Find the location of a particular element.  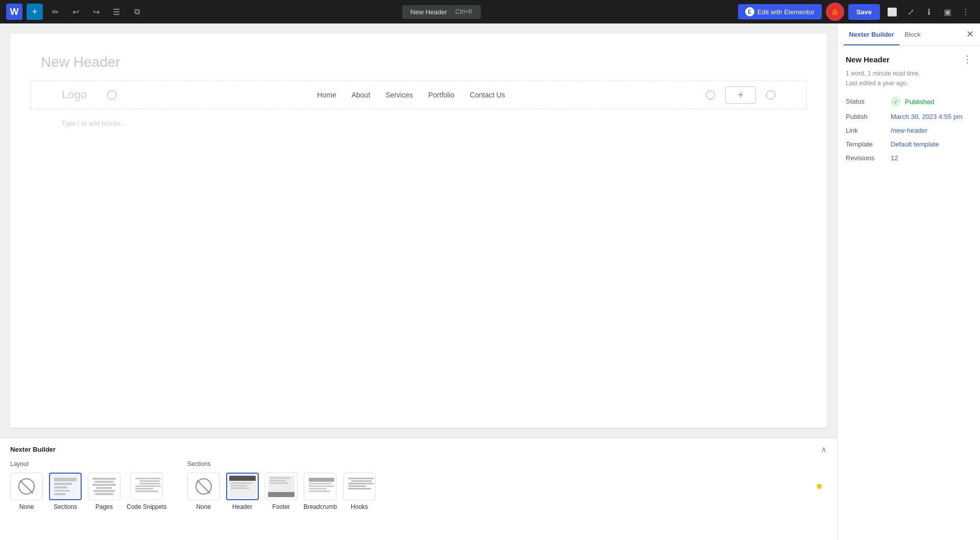

page-title-box: New Header Ctrl+K is located at coordinates (442, 12).